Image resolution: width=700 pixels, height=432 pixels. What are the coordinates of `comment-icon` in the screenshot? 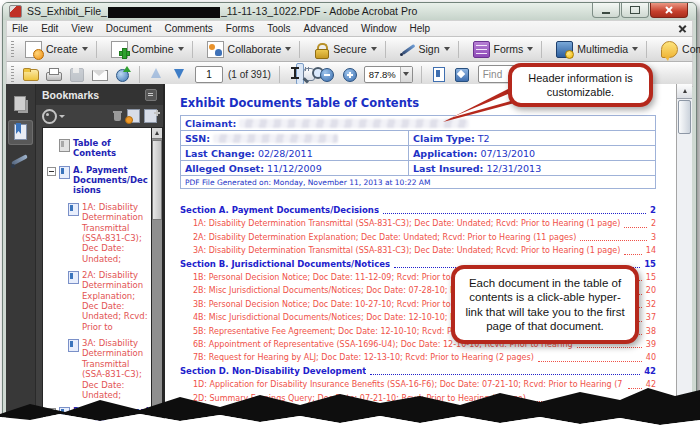 It's located at (670, 50).